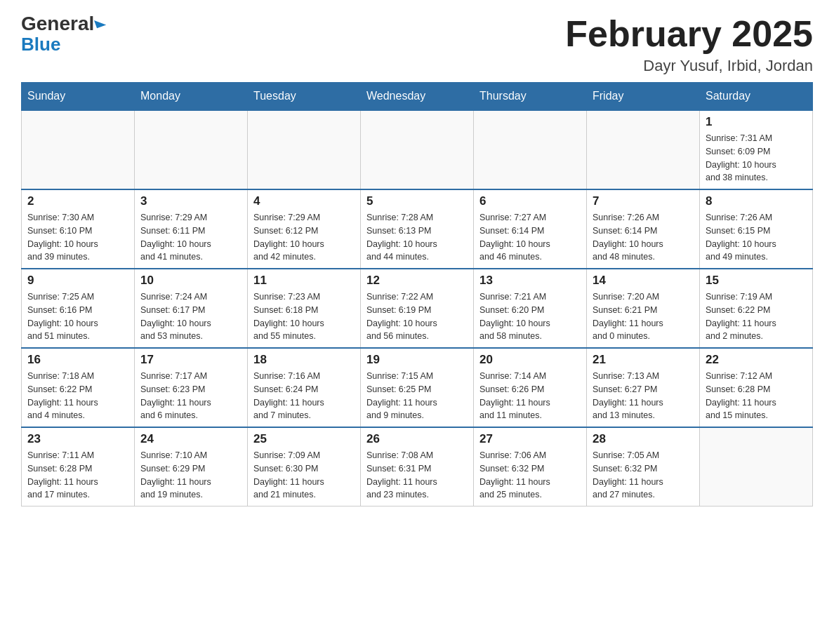  Describe the element at coordinates (417, 467) in the screenshot. I see `calendar-cell: 26Sunrise: 7:08 AMSunset: 6:31 PMDayligh…` at that location.